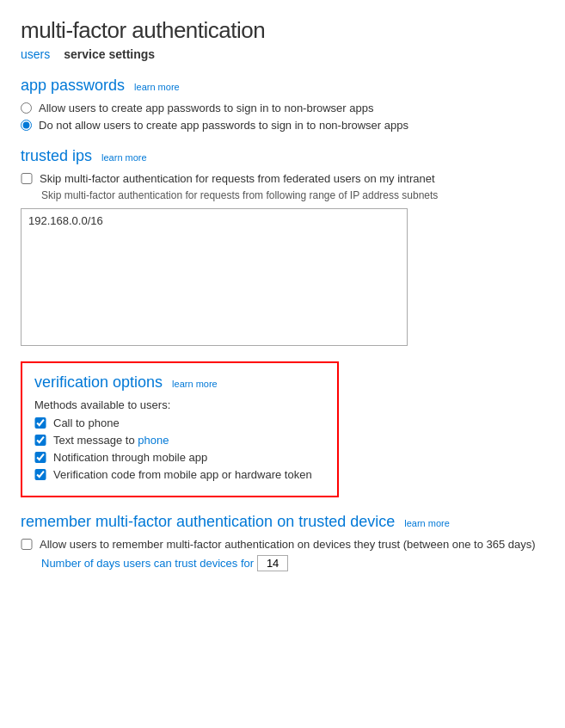 The height and width of the screenshot is (728, 565). I want to click on method-mobile-notification: Notification through mobile app, so click(180, 458).